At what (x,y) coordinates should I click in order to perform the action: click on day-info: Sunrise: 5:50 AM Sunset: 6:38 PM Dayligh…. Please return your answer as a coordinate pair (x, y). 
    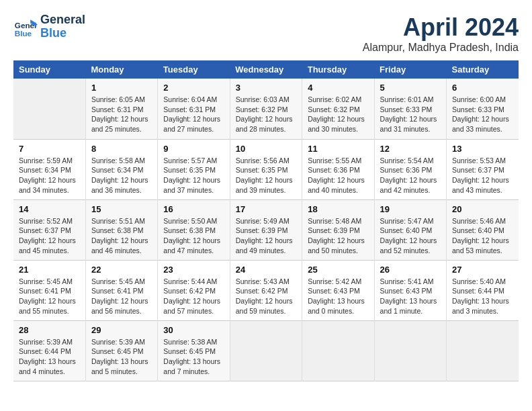
    Looking at the image, I should click on (193, 236).